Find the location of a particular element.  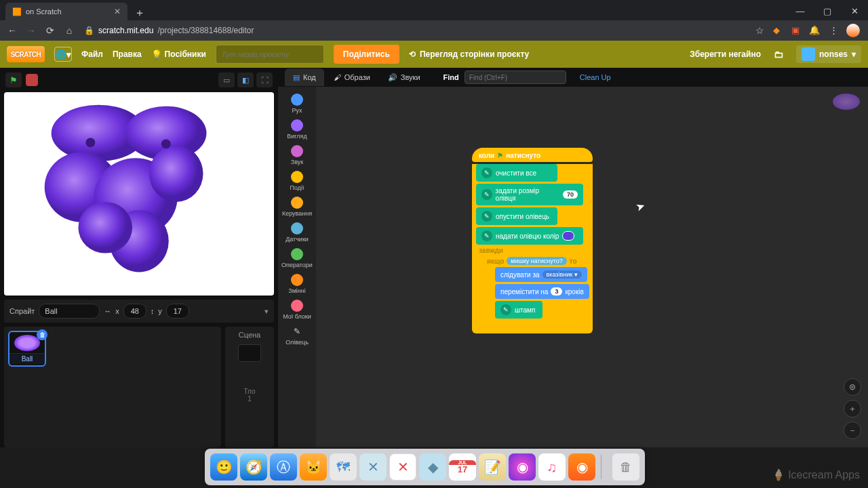

see-project-page: ⟲ Перегляд сторінки проєкту is located at coordinates (469, 54).